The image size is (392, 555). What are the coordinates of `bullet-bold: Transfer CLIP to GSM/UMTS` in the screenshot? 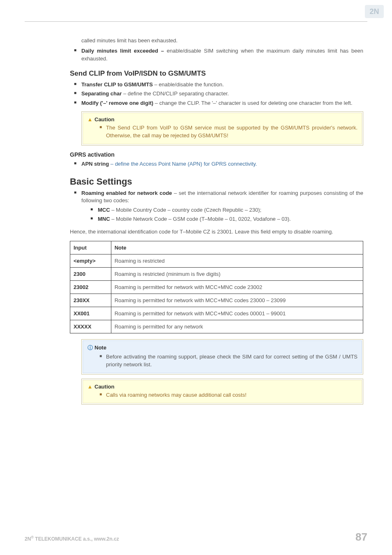 It's located at (117, 85).